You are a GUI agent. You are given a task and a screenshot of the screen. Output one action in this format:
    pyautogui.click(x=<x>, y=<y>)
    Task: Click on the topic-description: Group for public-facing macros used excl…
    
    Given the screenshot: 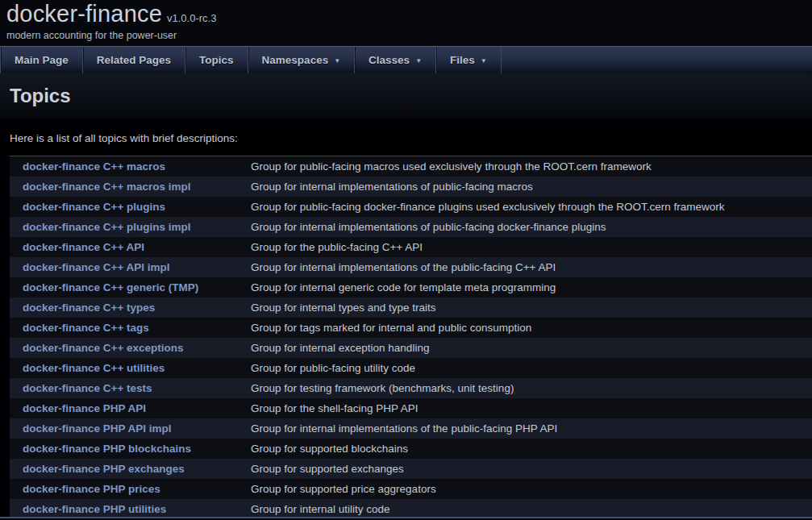 What is the action you would take?
    pyautogui.click(x=531, y=166)
    